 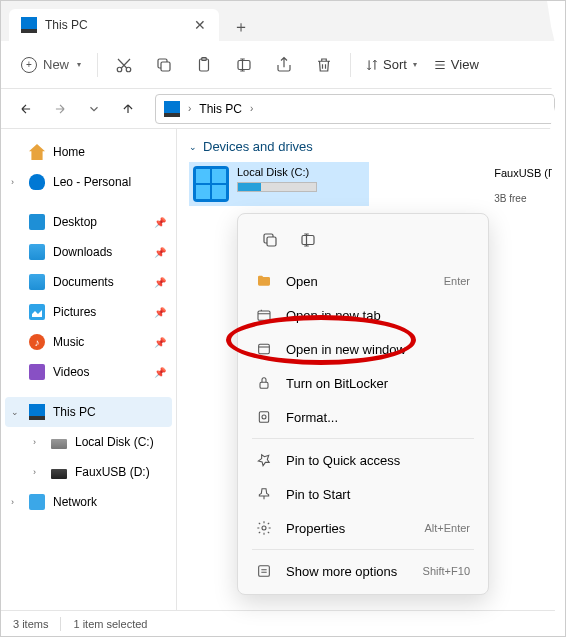 I want to click on sidebar-item-network: › Network, so click(x=88, y=502).